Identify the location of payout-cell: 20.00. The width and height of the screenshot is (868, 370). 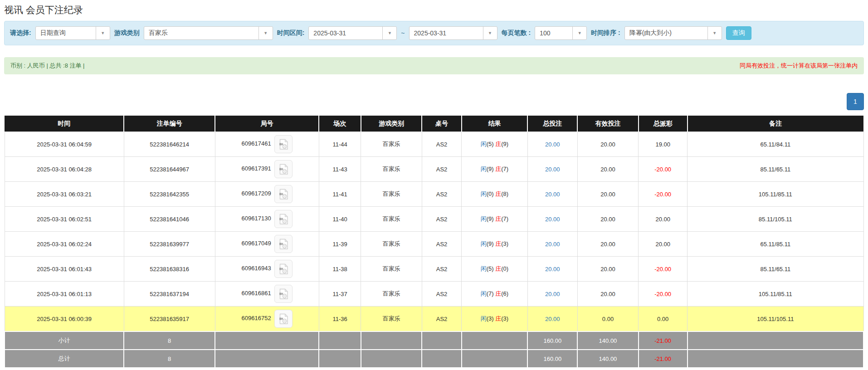
(663, 219).